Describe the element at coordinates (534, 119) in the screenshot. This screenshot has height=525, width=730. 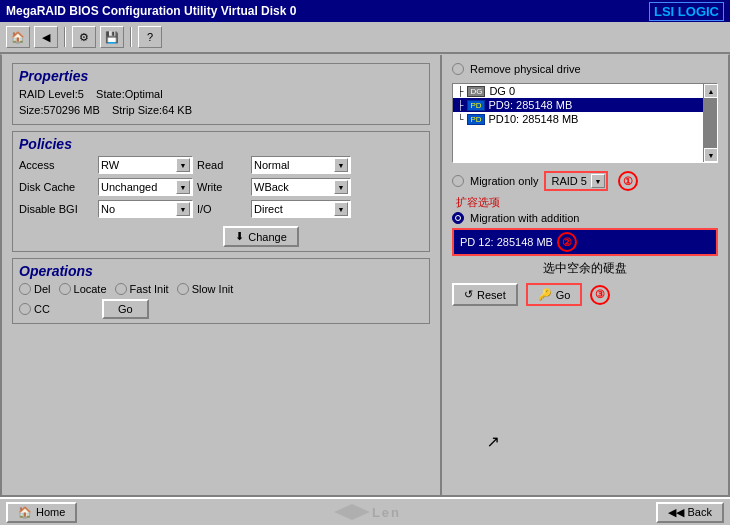
I see `pd10-label: PD10: 285148 MB` at that location.